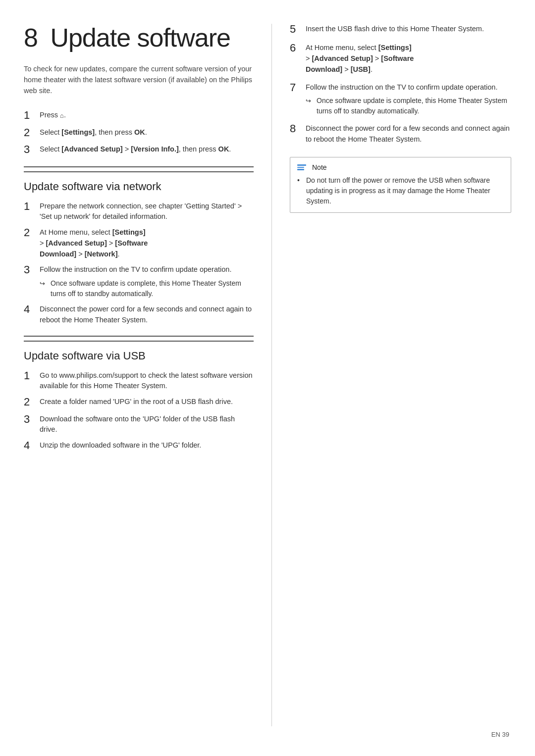 The width and height of the screenshot is (535, 756). What do you see at coordinates (298, 129) in the screenshot?
I see `step-number: 8` at bounding box center [298, 129].